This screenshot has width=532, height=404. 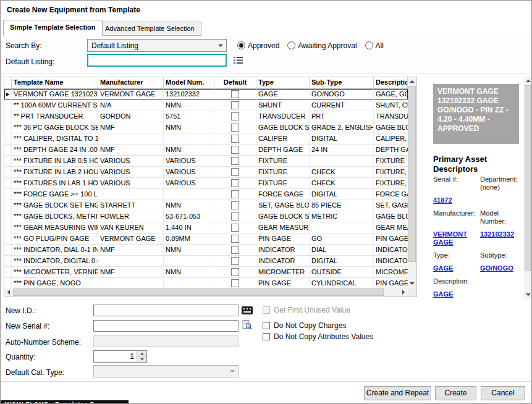 What do you see at coordinates (391, 250) in the screenshot?
I see `cell-description: INDICATOR, DIAL` at bounding box center [391, 250].